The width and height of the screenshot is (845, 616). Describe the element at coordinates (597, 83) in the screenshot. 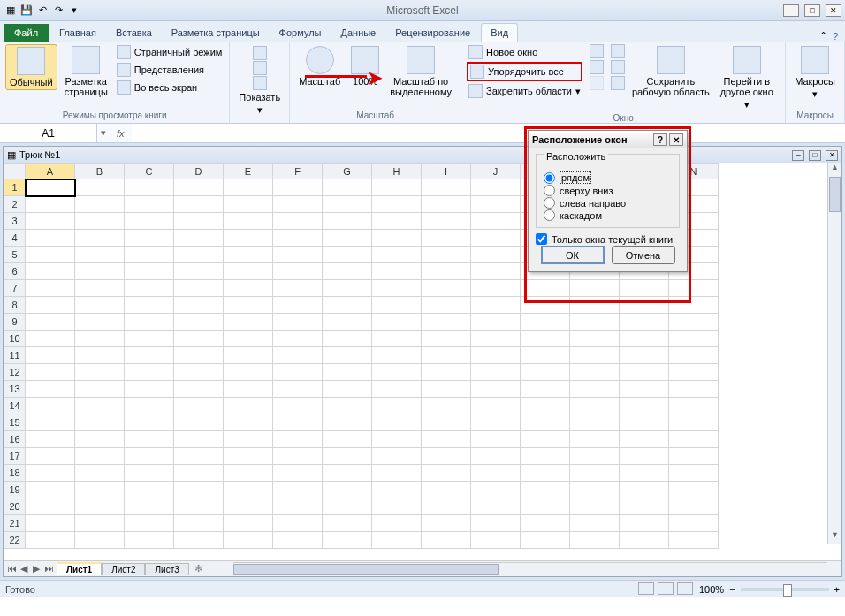

I see `unhide-icon` at that location.